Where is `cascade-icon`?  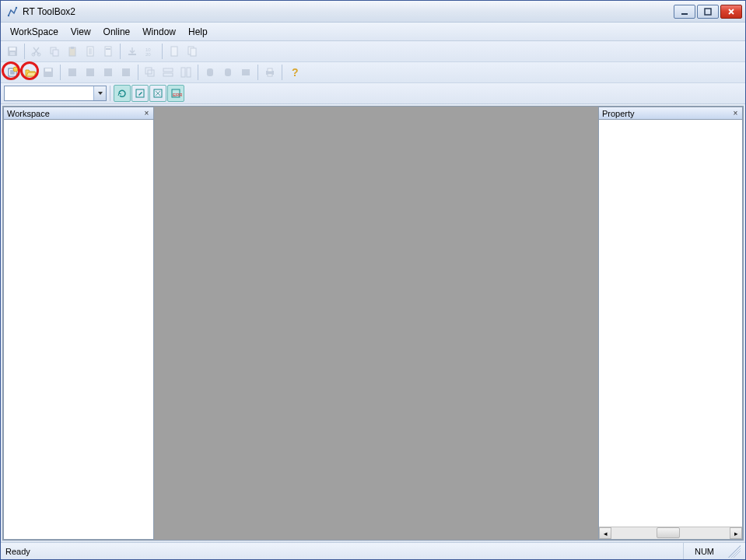
cascade-icon is located at coordinates (150, 72).